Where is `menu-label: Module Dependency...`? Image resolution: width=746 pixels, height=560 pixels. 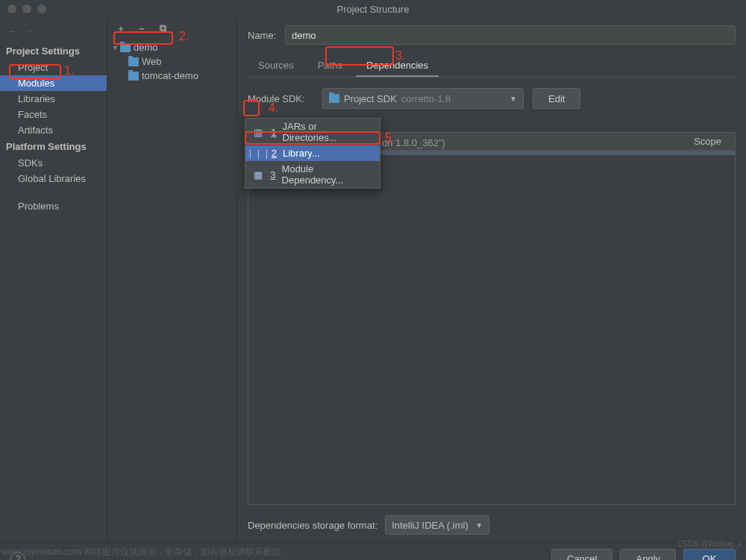
menu-label: Module Dependency... is located at coordinates (327, 174).